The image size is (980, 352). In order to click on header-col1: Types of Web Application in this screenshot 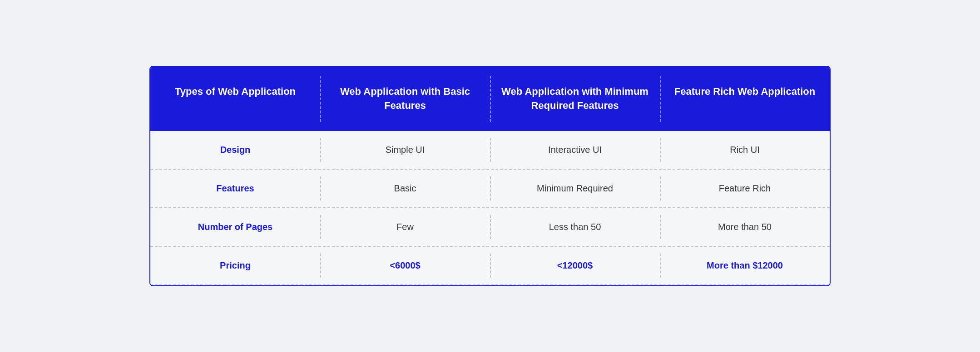, I will do `click(235, 99)`.